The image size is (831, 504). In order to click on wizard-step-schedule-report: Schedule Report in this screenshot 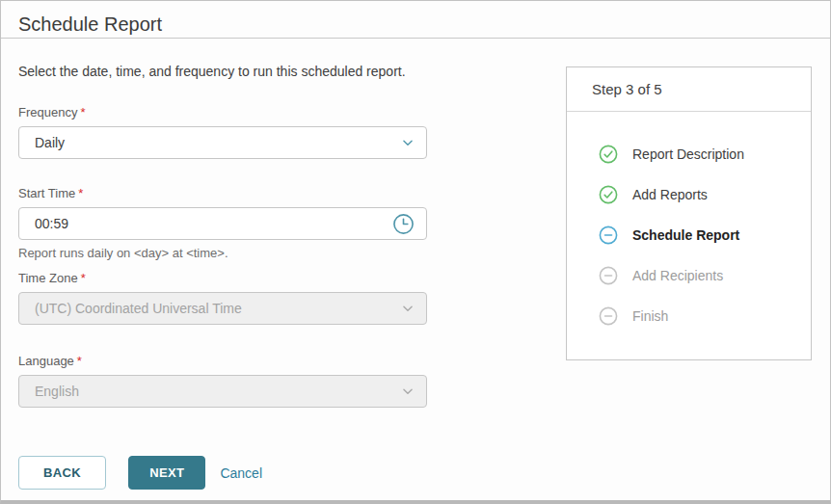, I will do `click(700, 235)`.